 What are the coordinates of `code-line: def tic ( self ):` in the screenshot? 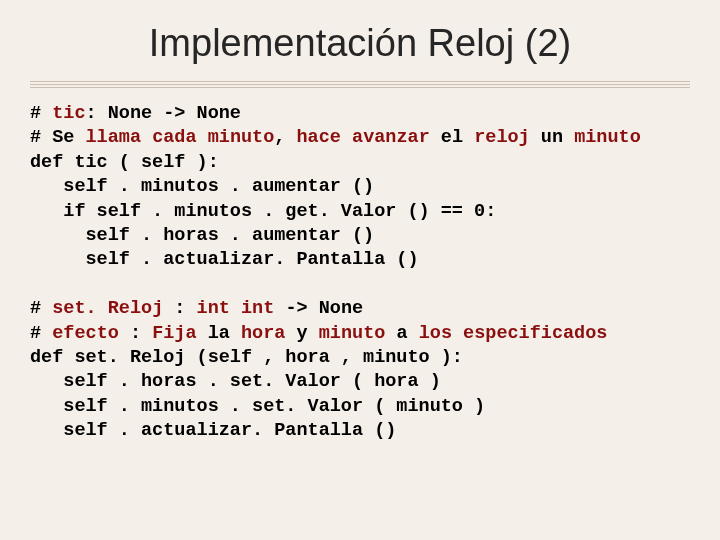 It's located at (124, 162).